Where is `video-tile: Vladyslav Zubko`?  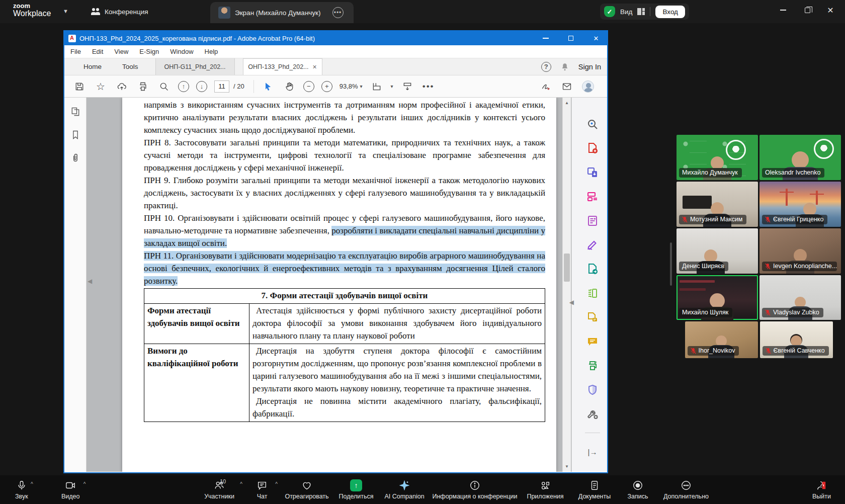 video-tile: Vladyslav Zubko is located at coordinates (800, 298).